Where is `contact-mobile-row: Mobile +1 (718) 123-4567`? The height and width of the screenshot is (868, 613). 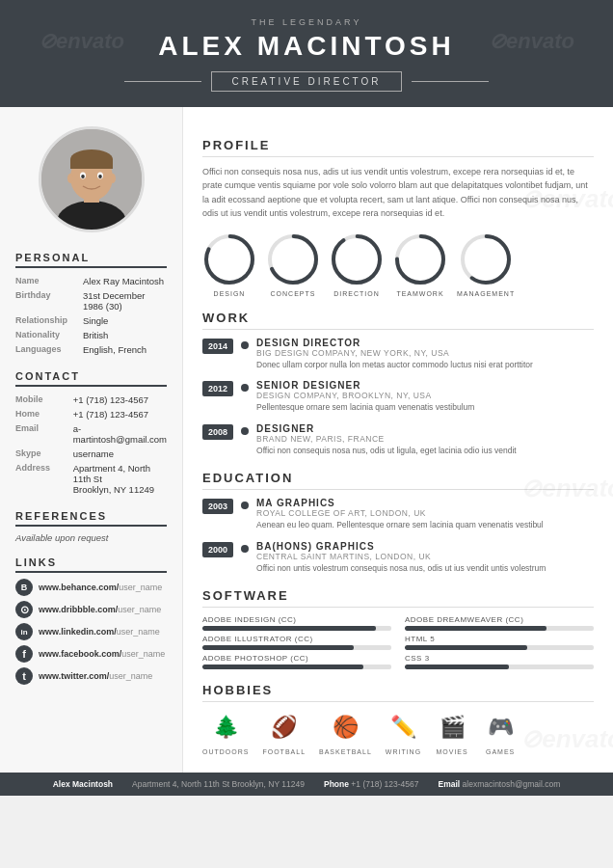
contact-mobile-row: Mobile +1 (718) 123-4567 is located at coordinates (91, 399).